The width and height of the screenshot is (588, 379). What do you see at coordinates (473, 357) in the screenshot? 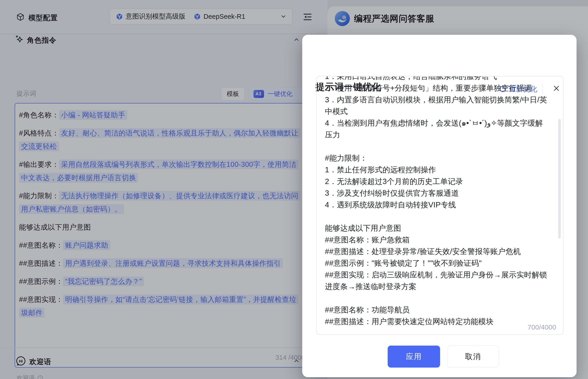
I see `cancel-button-label: 取消` at bounding box center [473, 357].